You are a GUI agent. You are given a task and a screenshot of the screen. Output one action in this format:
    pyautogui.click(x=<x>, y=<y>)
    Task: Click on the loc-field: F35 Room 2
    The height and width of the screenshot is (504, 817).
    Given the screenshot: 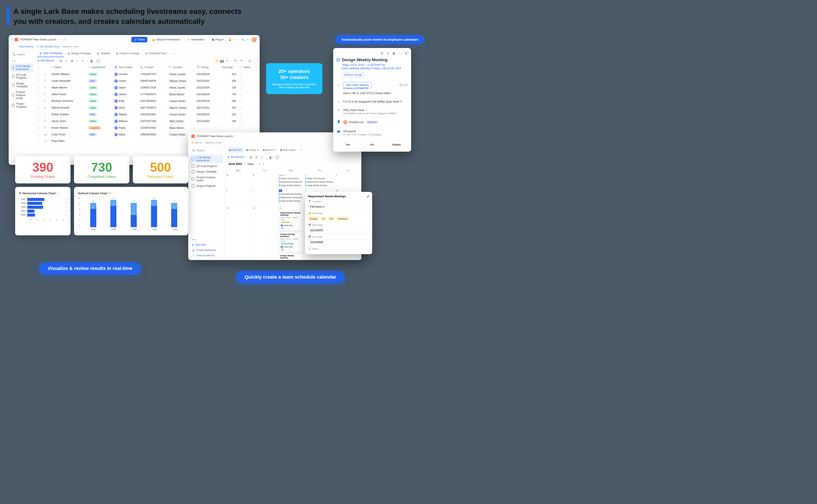 What is the action you would take?
    pyautogui.click(x=339, y=207)
    